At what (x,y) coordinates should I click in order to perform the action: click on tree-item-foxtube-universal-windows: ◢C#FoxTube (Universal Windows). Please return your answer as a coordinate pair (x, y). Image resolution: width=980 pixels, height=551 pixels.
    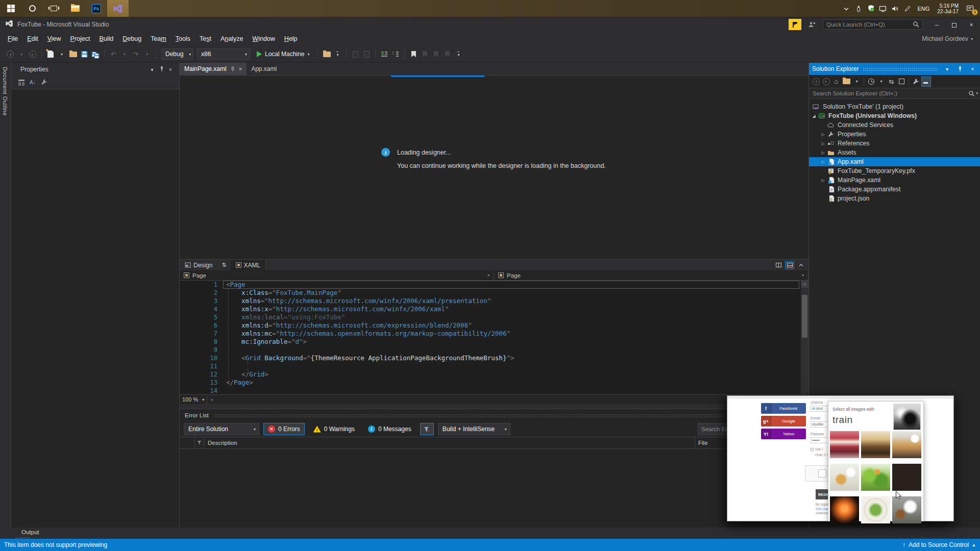
    Looking at the image, I should click on (894, 116).